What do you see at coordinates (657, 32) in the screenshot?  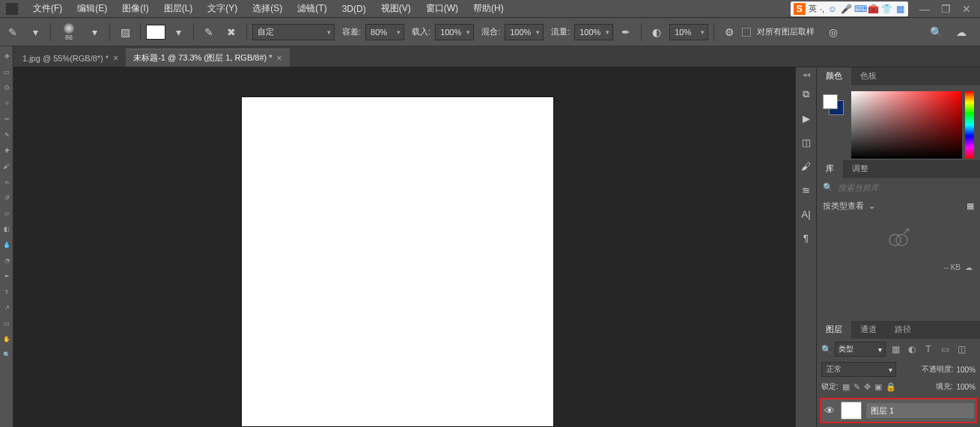 I see `wet-icon: ◐` at bounding box center [657, 32].